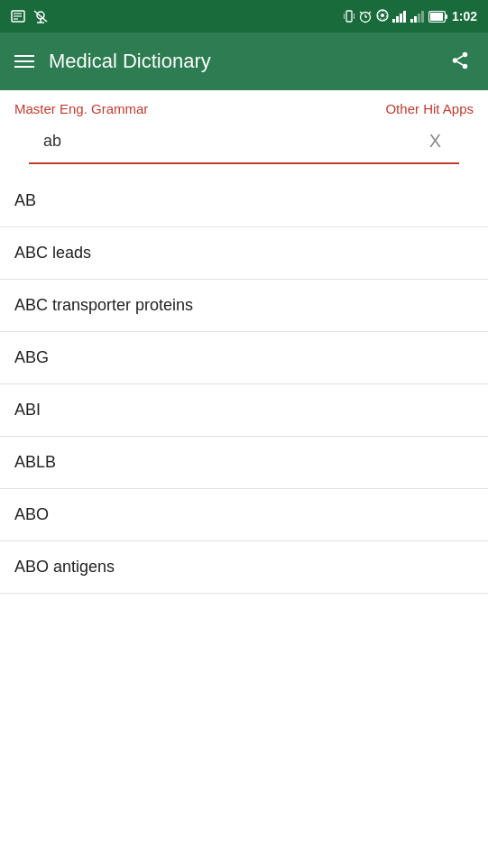 The height and width of the screenshot is (868, 488). Describe the element at coordinates (465, 16) in the screenshot. I see `status-time: 1:02` at that location.